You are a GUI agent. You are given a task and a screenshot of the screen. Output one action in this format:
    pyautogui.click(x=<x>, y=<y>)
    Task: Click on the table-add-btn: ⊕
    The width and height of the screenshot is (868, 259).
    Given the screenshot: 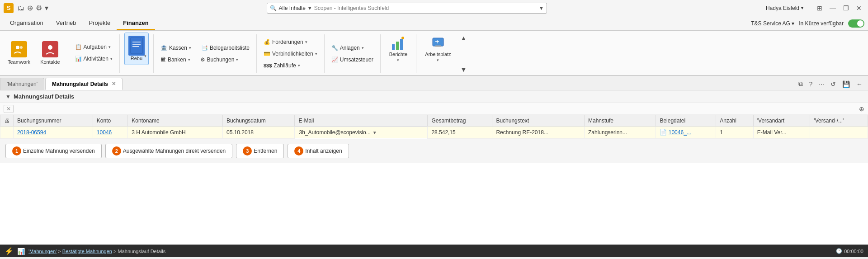 What is the action you would take?
    pyautogui.click(x=862, y=109)
    